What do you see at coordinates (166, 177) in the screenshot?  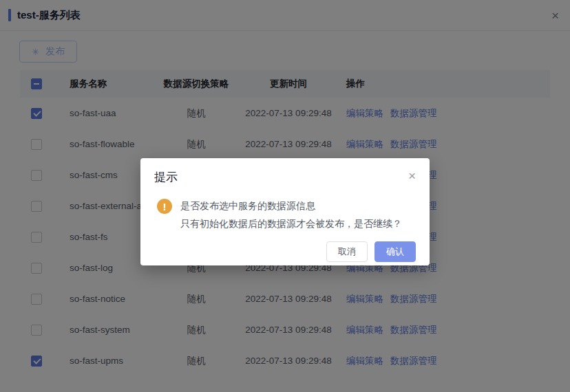 I see `dialog-title: 提示` at bounding box center [166, 177].